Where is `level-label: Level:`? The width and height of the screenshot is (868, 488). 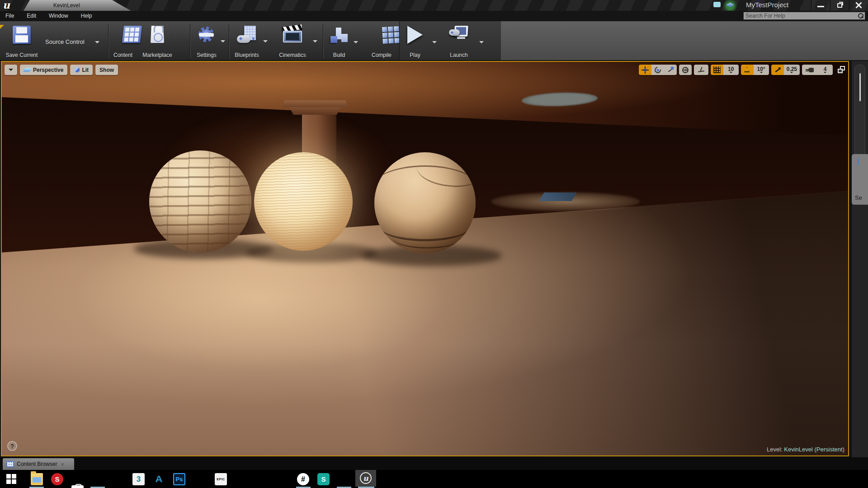
level-label: Level: is located at coordinates (775, 449).